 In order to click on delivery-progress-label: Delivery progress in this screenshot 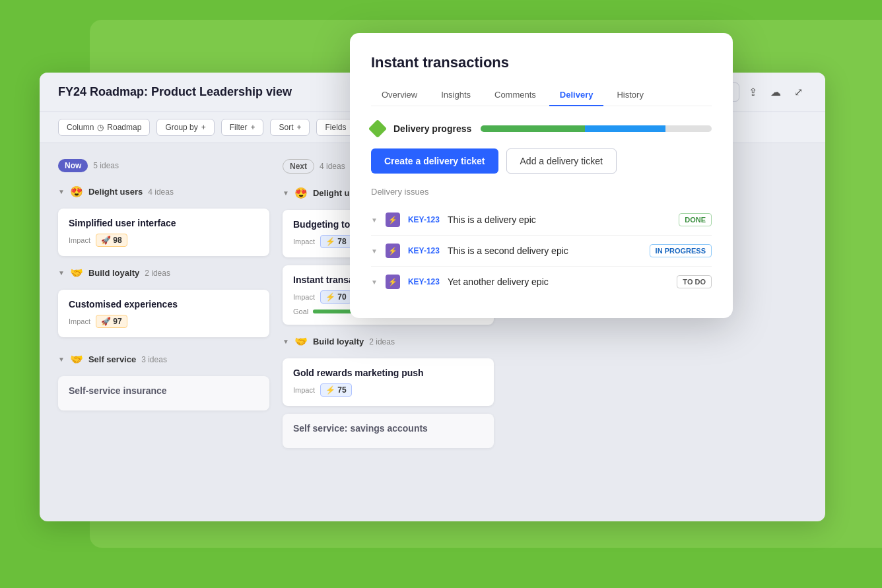, I will do `click(432, 129)`.